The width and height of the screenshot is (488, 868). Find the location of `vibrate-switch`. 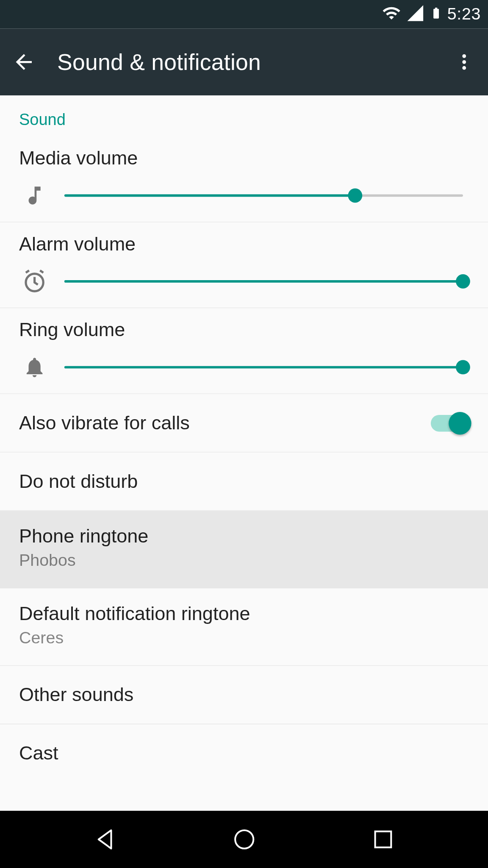

vibrate-switch is located at coordinates (450, 423).